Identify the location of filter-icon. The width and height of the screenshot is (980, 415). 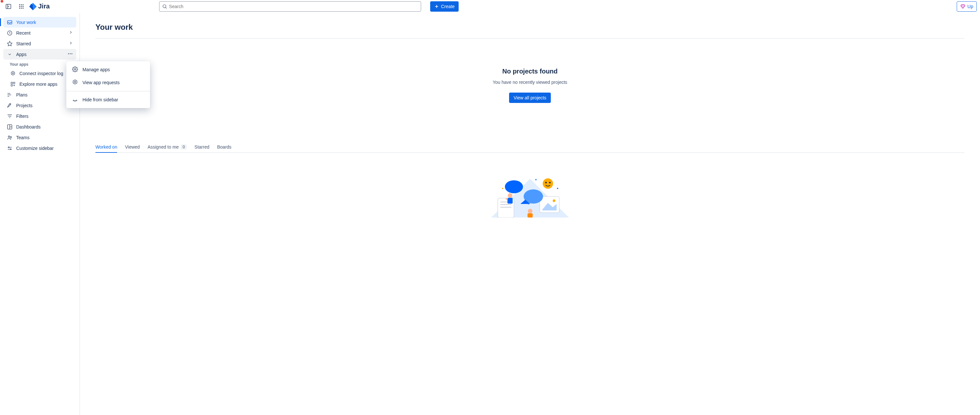
(10, 117).